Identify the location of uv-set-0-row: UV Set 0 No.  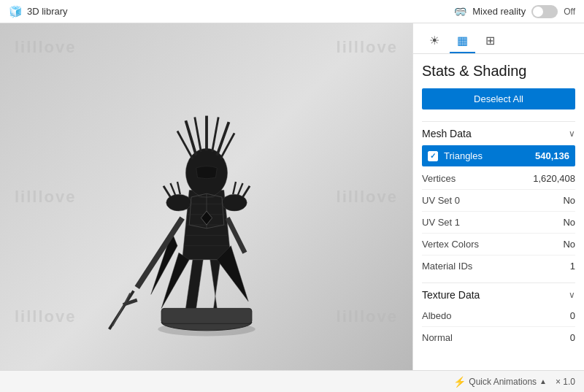
(499, 201).